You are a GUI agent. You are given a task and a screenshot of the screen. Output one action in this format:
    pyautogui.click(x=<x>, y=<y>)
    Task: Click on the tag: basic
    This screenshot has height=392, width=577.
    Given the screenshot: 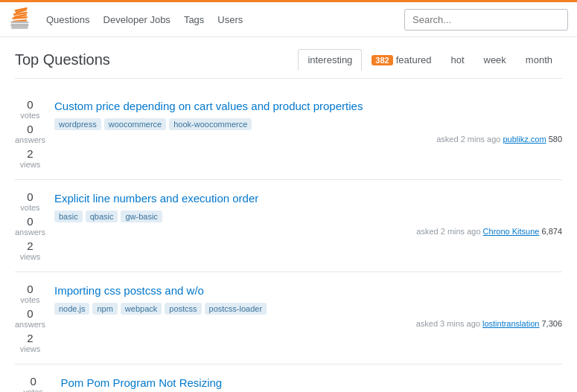 What is the action you would take?
    pyautogui.click(x=68, y=216)
    